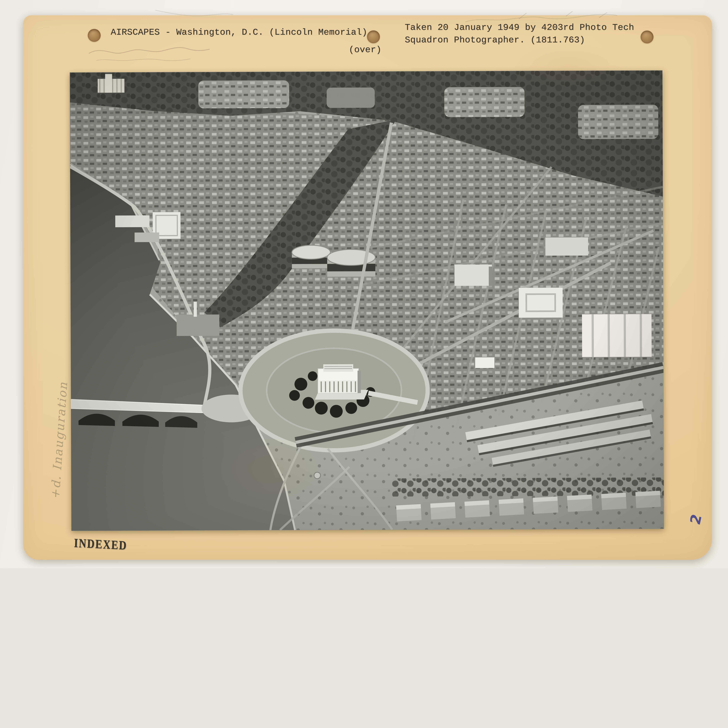 The image size is (728, 728). Describe the element at coordinates (101, 544) in the screenshot. I see `indexed-stamp: INDEXED` at that location.